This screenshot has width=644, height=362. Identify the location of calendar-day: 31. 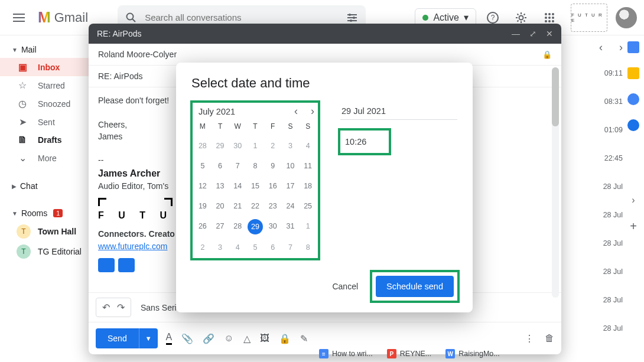
(291, 227).